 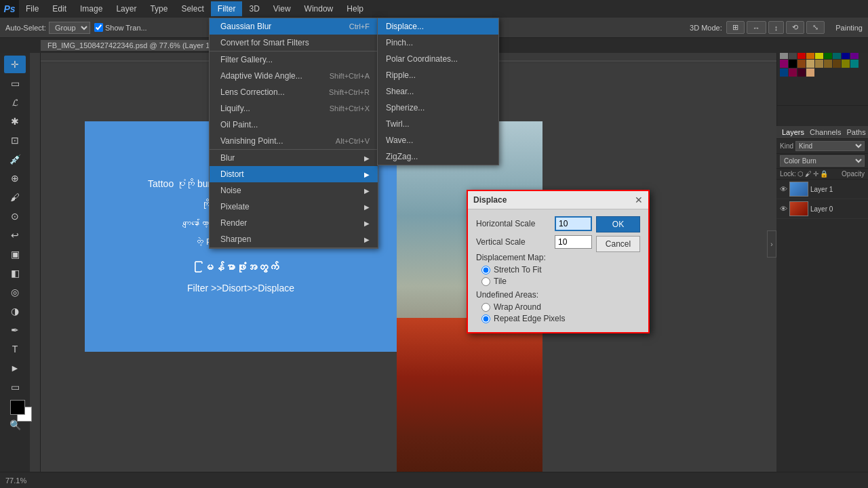 What do you see at coordinates (438, 124) in the screenshot?
I see `distort-twirl: Twirl...` at bounding box center [438, 124].